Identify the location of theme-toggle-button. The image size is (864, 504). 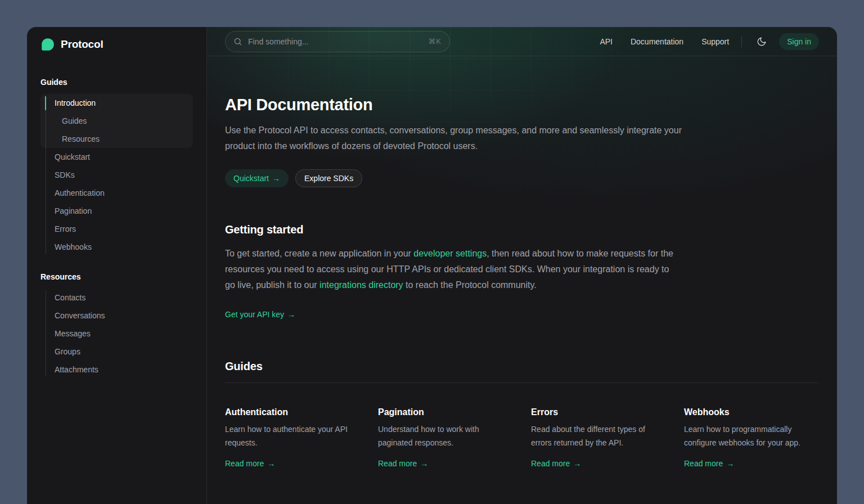
(762, 42).